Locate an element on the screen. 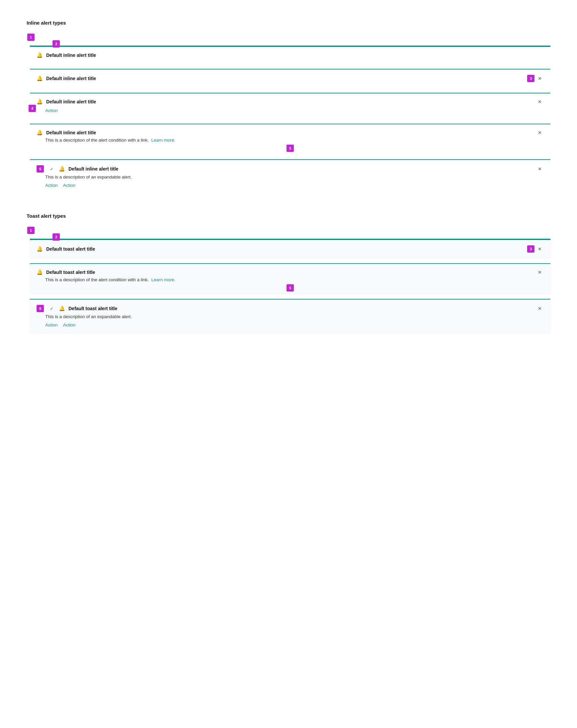 This screenshot has height=728, width=577. inline-alert-1: 🔔 Default inline alert title is located at coordinates (290, 55).